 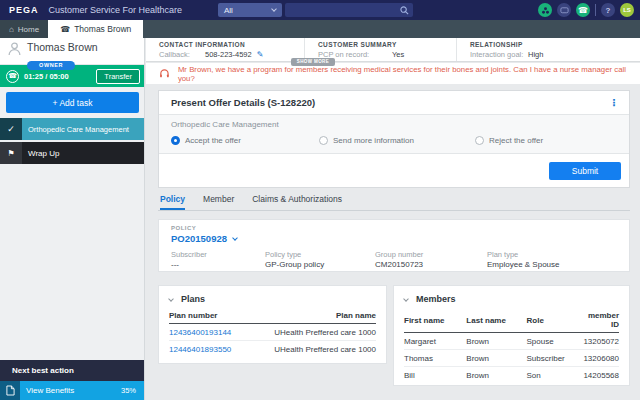 What do you see at coordinates (208, 316) in the screenshot?
I see `col-plan-number: Plan number` at bounding box center [208, 316].